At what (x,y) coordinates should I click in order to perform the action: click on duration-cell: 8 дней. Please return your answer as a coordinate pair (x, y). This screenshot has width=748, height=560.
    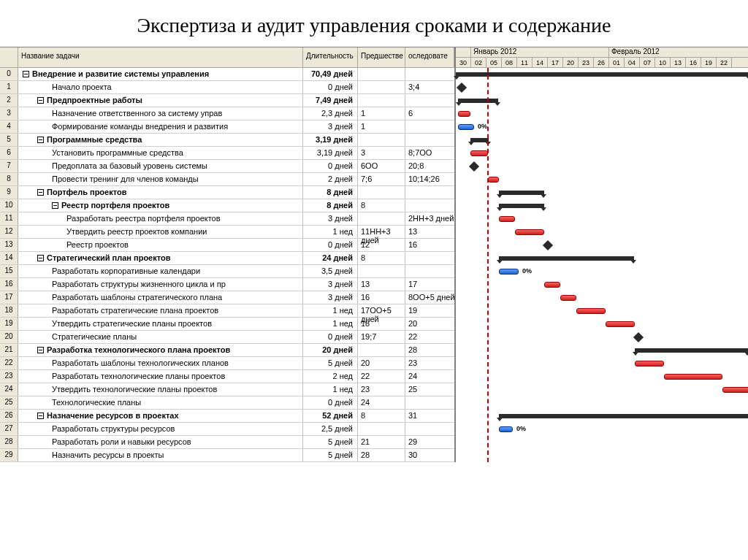
    Looking at the image, I should click on (330, 206).